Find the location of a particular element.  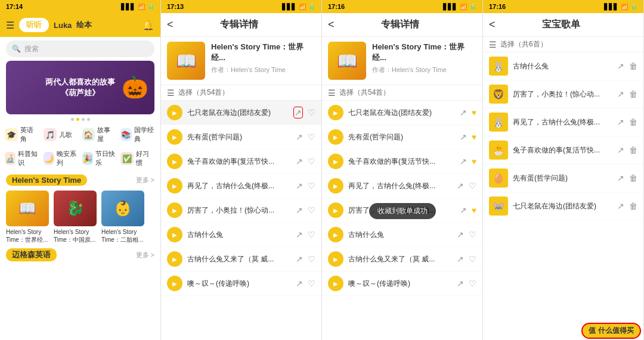

playlist-item-2: 🐰 再见了，古纳什么兔(终极... ↗ 🗑 is located at coordinates (563, 123).